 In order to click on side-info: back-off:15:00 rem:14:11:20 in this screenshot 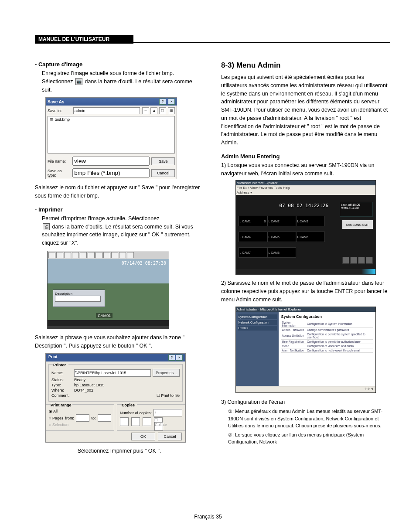, I will do `click(356, 209)`.